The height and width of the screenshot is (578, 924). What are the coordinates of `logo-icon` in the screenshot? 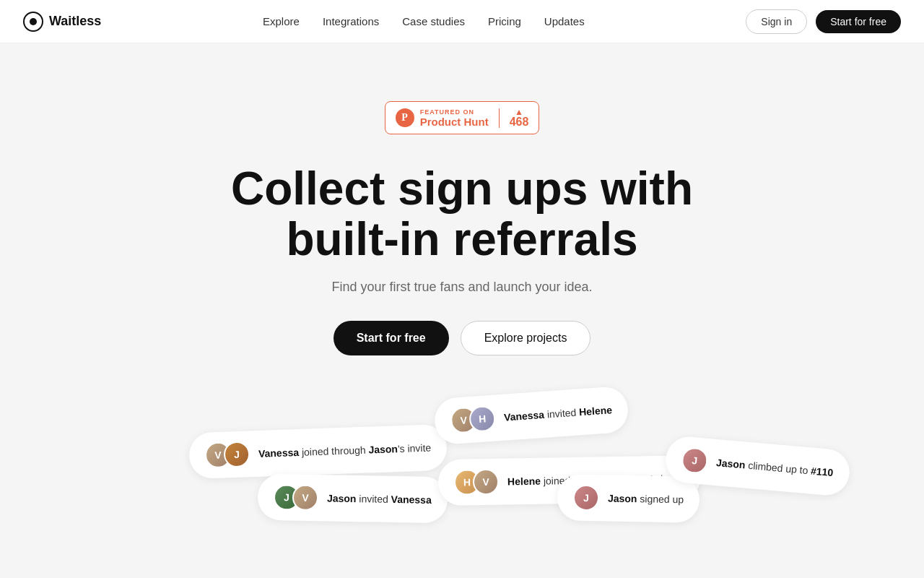 It's located at (33, 22).